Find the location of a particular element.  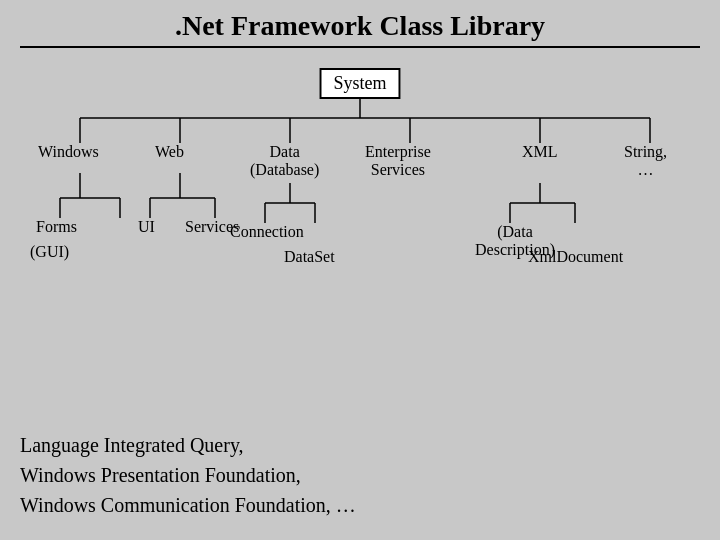

system-box: System is located at coordinates (360, 84).